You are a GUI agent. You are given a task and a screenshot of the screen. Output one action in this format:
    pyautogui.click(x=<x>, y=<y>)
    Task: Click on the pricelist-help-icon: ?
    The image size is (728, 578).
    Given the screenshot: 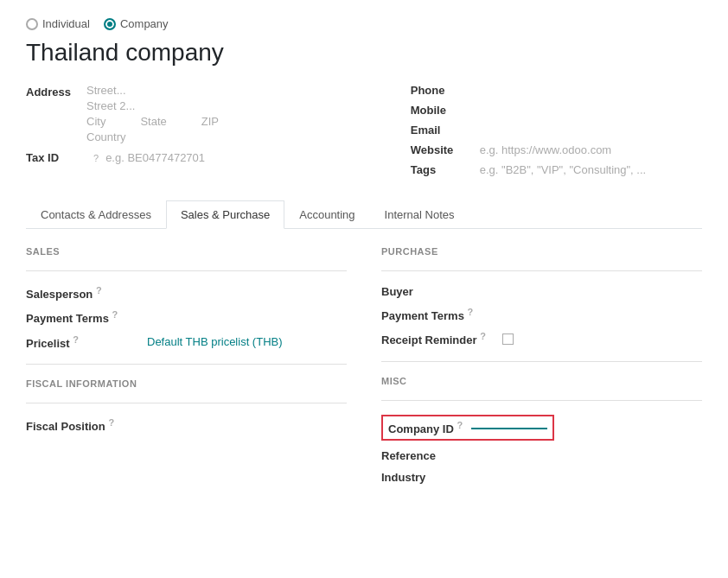 What is the action you would take?
    pyautogui.click(x=76, y=340)
    